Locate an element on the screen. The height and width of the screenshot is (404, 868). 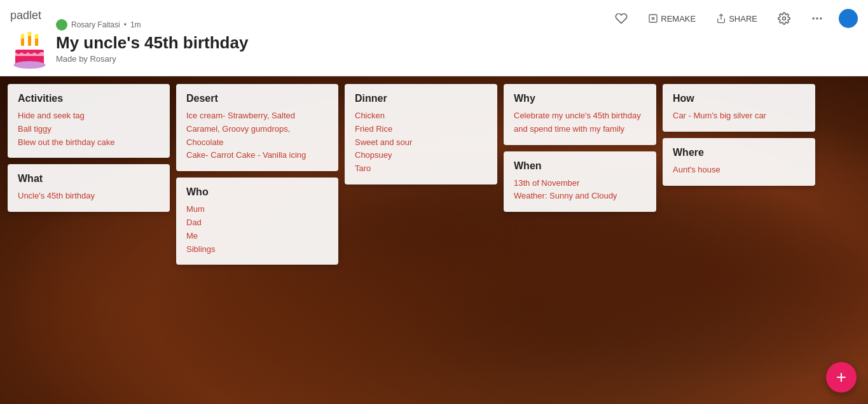
dinner-title: Dinner is located at coordinates (421, 99).